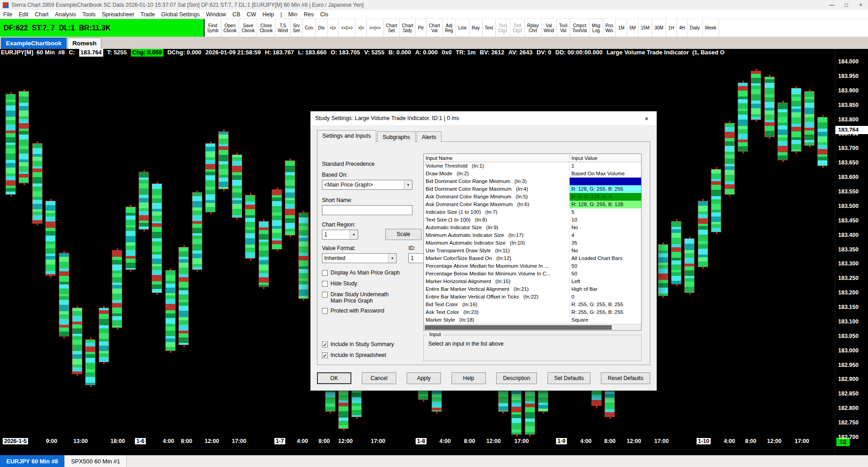  Describe the element at coordinates (65, 14) in the screenshot. I see `menu-item-analysis: Analysis` at that location.